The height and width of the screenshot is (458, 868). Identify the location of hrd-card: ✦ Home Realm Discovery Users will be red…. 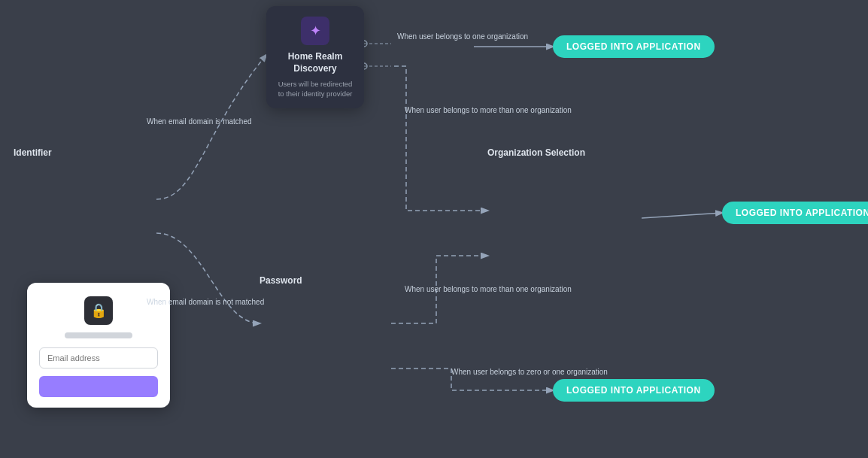
(315, 57).